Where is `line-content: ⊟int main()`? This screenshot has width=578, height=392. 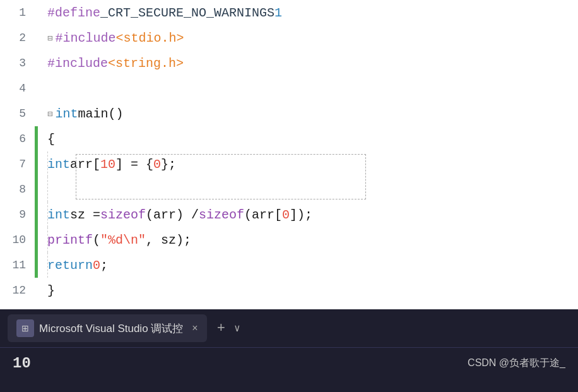
line-content: ⊟int main() is located at coordinates (307, 114).